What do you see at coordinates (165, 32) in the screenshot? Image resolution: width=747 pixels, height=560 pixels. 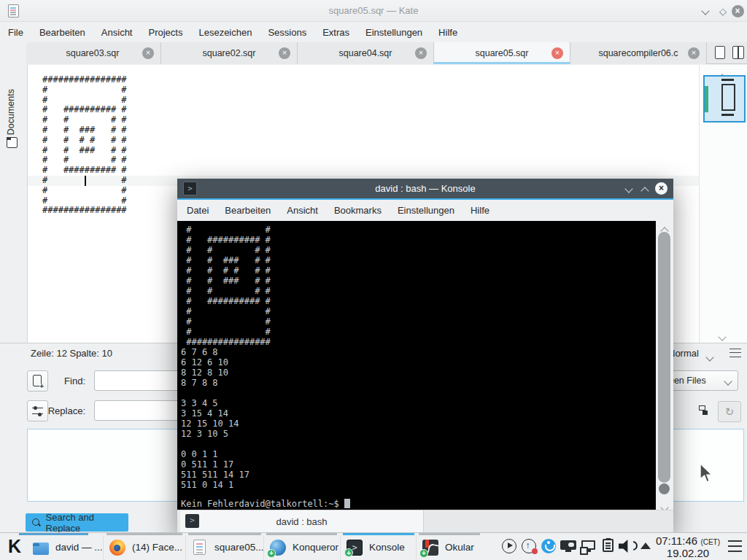 I see `kate-menu-projects: Projects` at bounding box center [165, 32].